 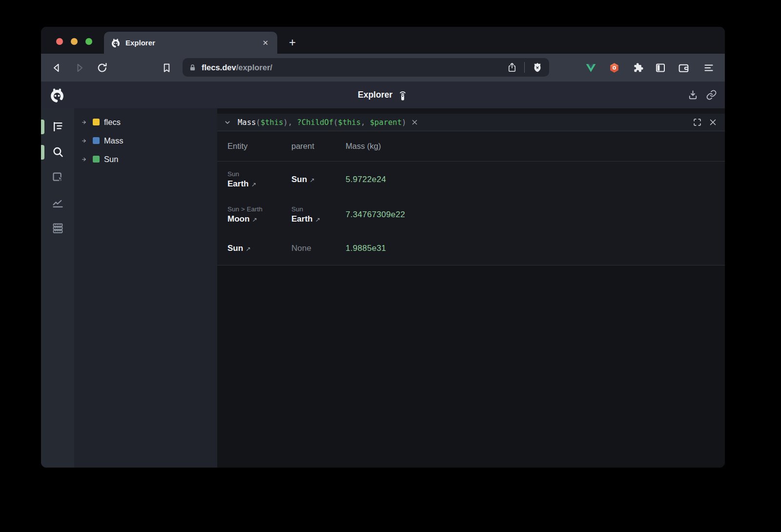 I want to click on macos-zoom-button, so click(x=89, y=41).